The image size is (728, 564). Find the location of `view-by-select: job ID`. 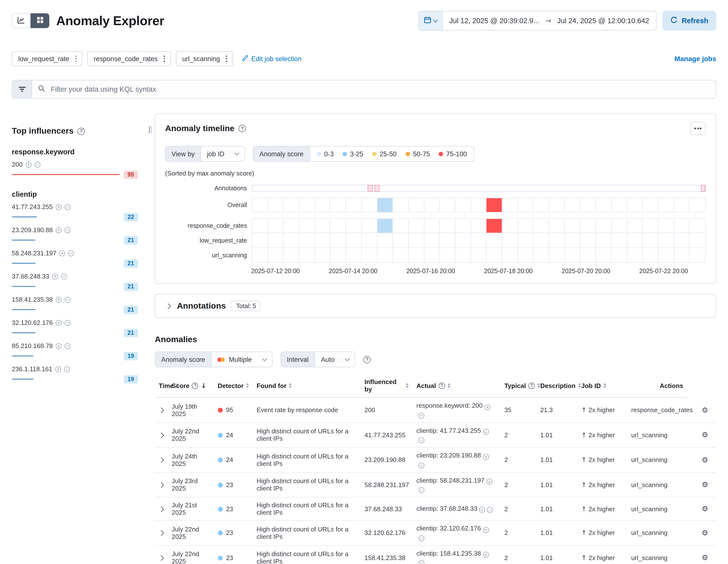

view-by-select: job ID is located at coordinates (223, 154).